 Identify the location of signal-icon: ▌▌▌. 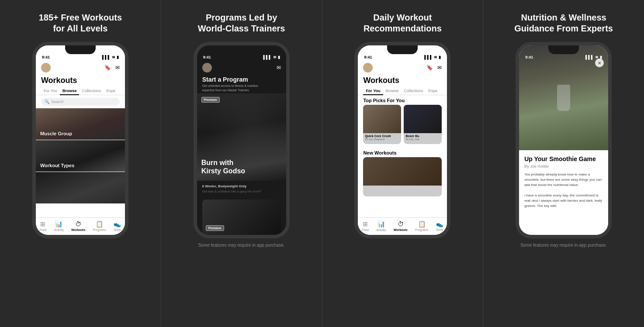
(107, 57).